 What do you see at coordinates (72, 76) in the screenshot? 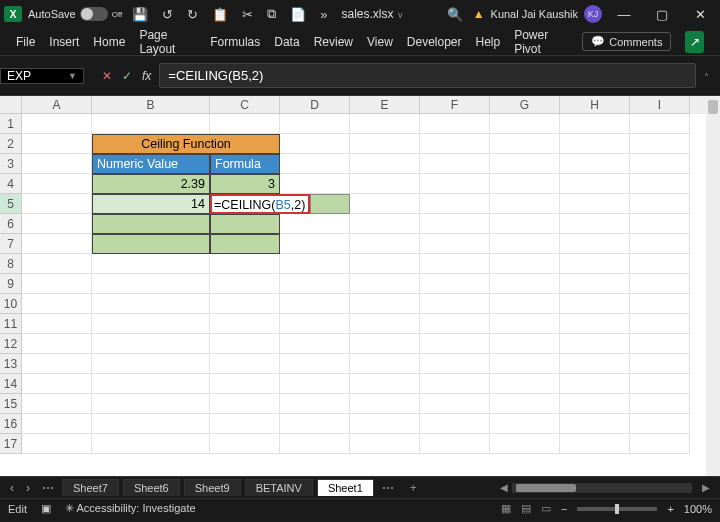
I see `chevron-down-icon: ▼` at bounding box center [72, 76].